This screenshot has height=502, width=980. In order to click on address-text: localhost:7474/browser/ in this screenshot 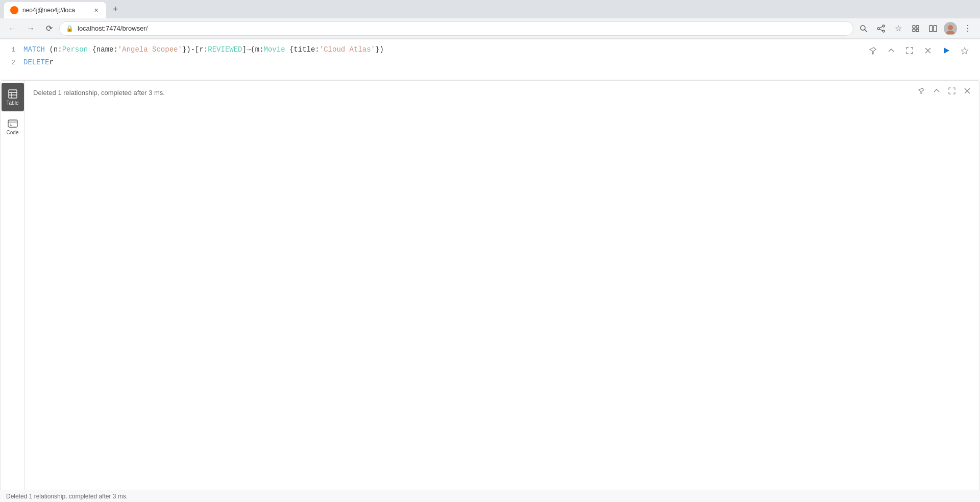, I will do `click(462, 29)`.